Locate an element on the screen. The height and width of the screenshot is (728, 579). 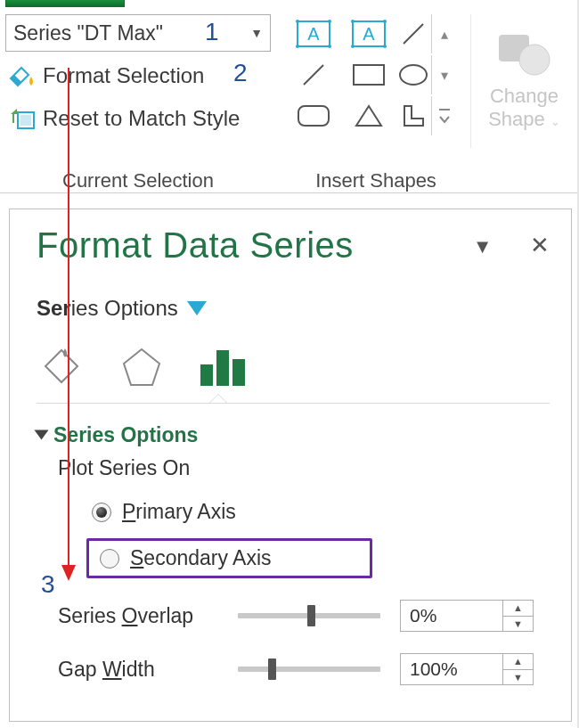
rectangle-icon is located at coordinates (369, 75).